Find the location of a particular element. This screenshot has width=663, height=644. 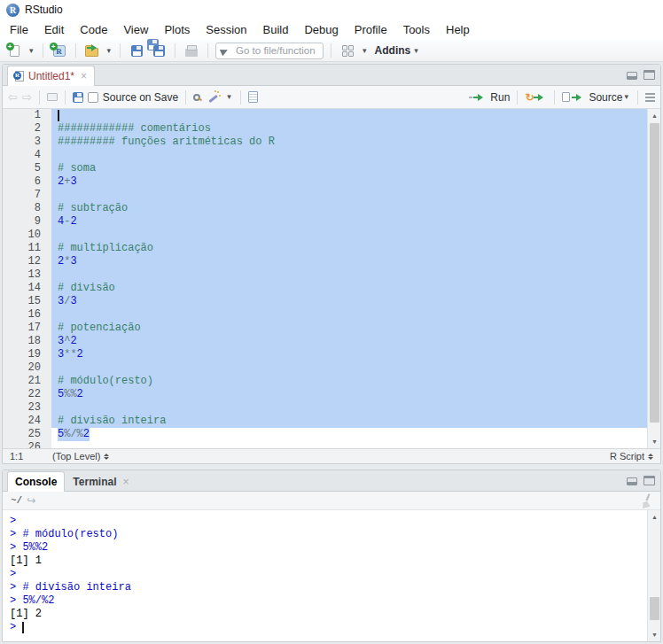

back-icon: ⇦ is located at coordinates (12, 97).